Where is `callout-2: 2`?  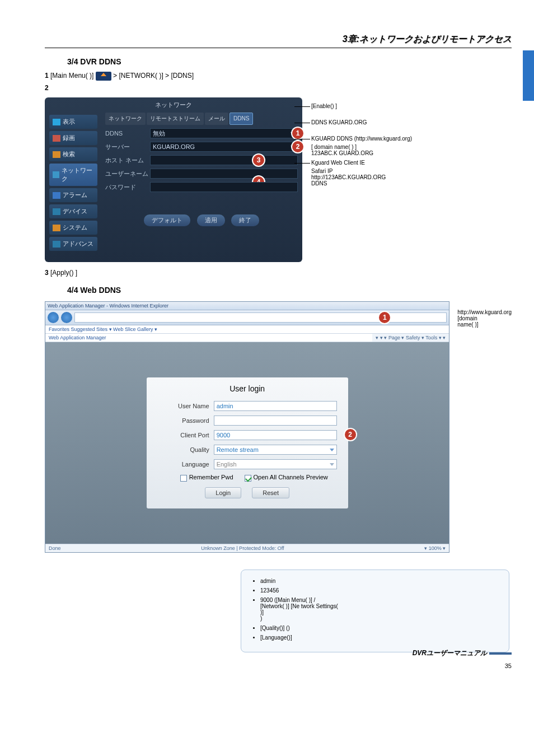
callout-2: 2 is located at coordinates (298, 147).